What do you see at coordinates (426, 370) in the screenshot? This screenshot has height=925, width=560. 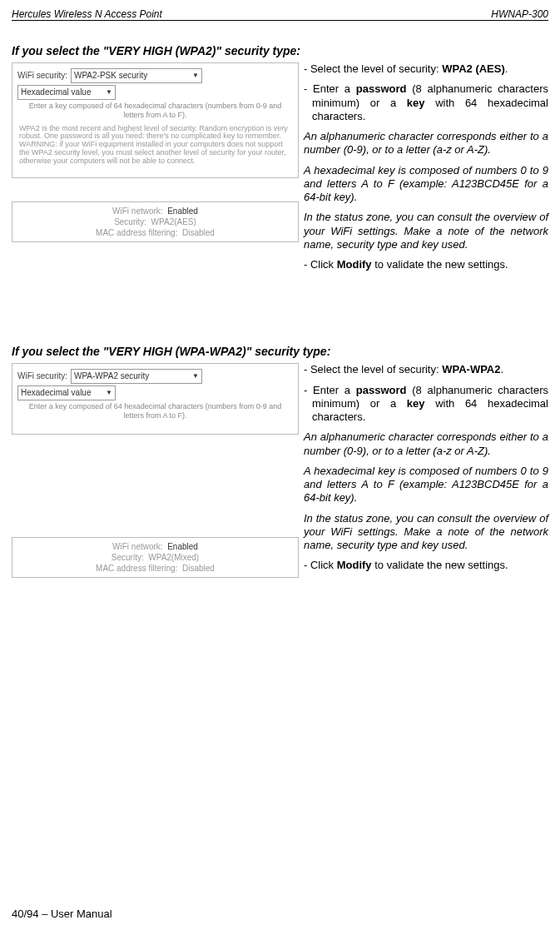 I see `s2-p1: - Select the level of security: WPA-WPA2…` at bounding box center [426, 370].